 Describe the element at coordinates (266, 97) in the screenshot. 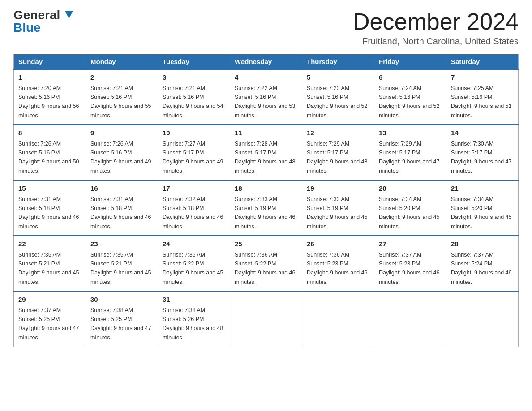

I see `calendar-week-row: 1 Sunrise: 7:20 AMSunset: 5:16 PMDayligh…` at that location.